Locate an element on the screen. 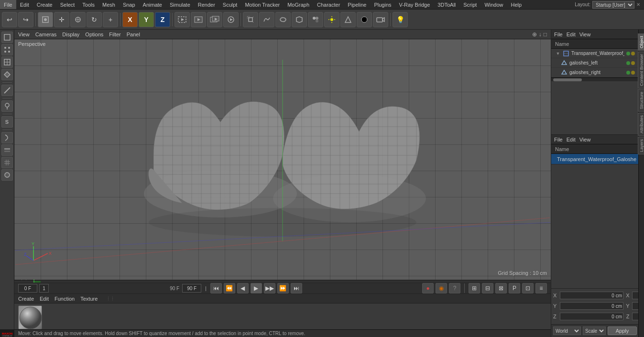 The height and width of the screenshot is (337, 644). motion-mode-button: ⊟ is located at coordinates (488, 288).